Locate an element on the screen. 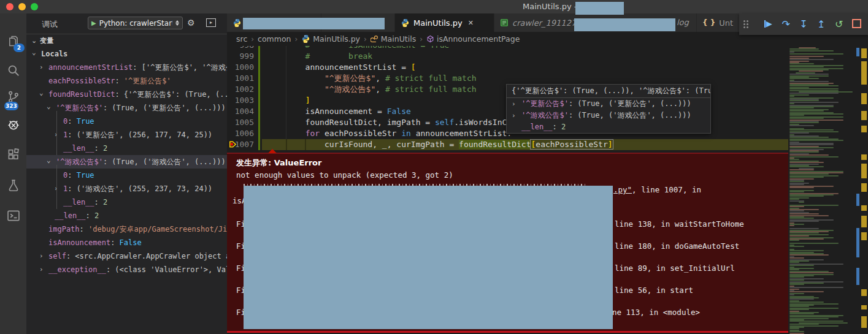 This screenshot has height=334, width=868. method-icon is located at coordinates (431, 39).